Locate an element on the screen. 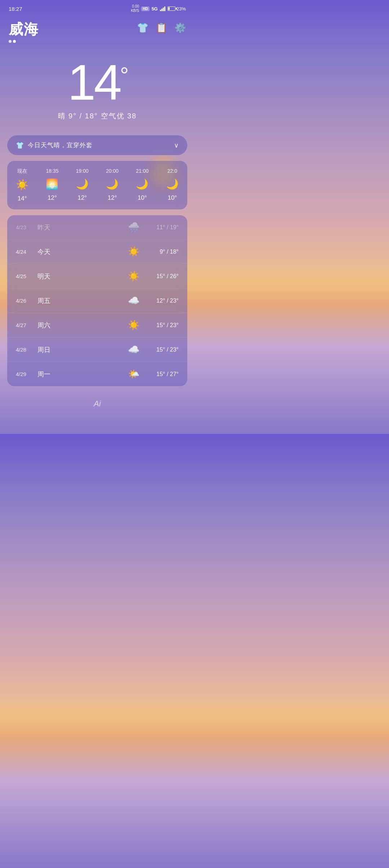  daily-date: 4/28 is located at coordinates (27, 350).